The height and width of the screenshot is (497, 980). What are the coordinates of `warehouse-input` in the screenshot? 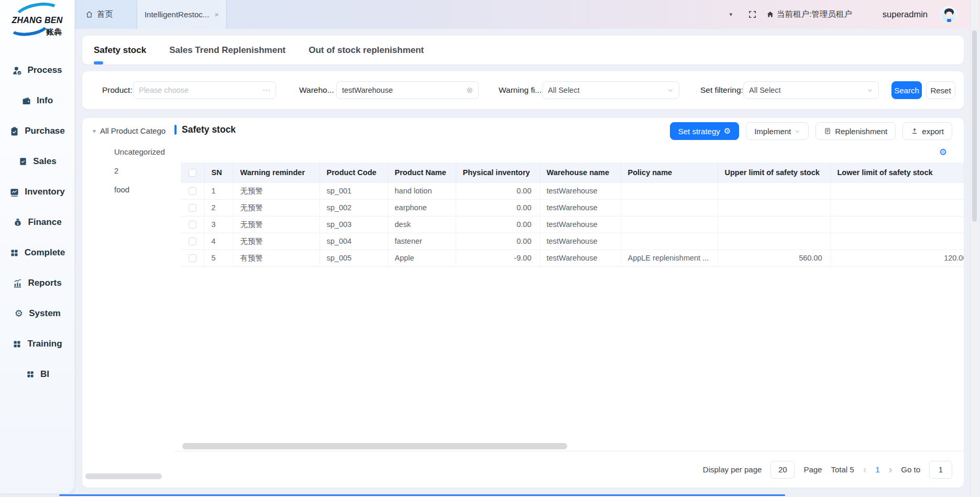 It's located at (402, 90).